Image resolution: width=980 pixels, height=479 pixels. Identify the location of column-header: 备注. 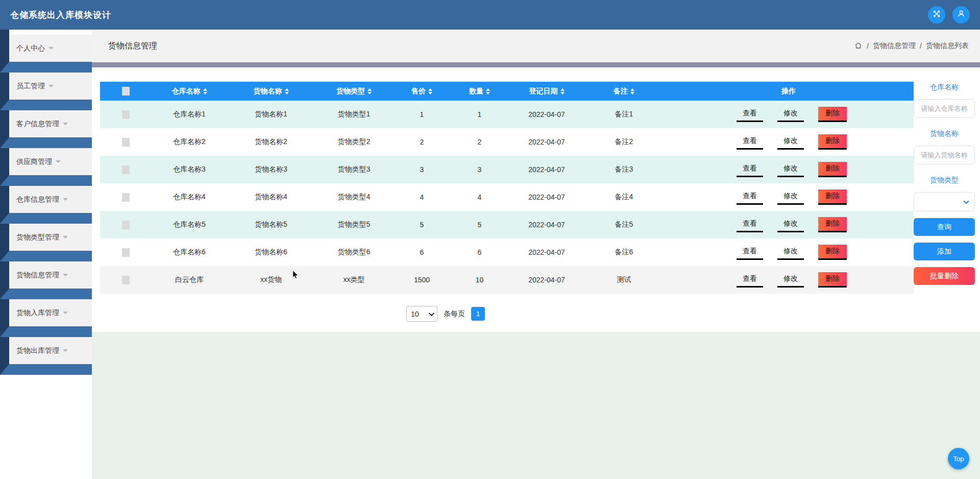
(624, 91).